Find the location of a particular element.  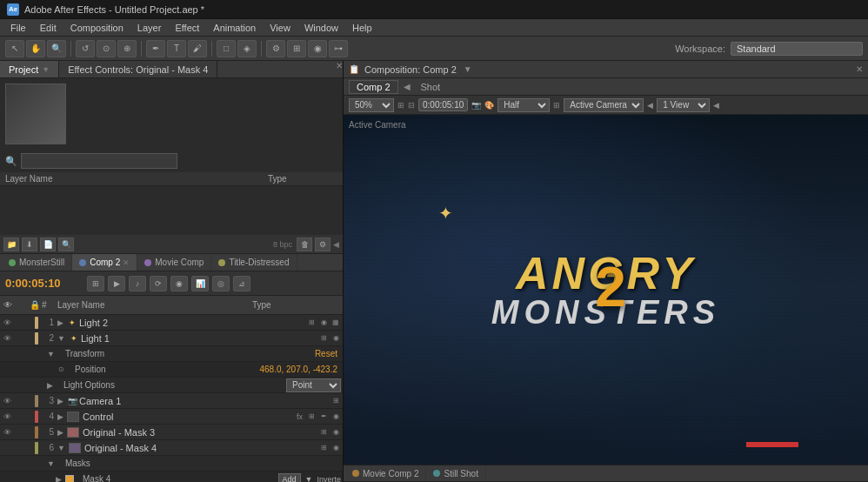

tool-brush: 🖌 is located at coordinates (197, 49).